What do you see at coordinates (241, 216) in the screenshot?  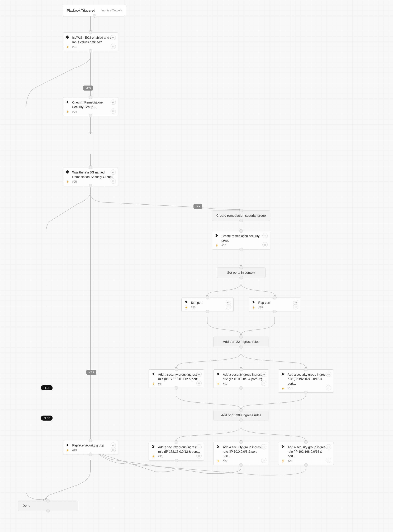 I see `section-create-remediation-sg: Create remediation security group` at bounding box center [241, 216].